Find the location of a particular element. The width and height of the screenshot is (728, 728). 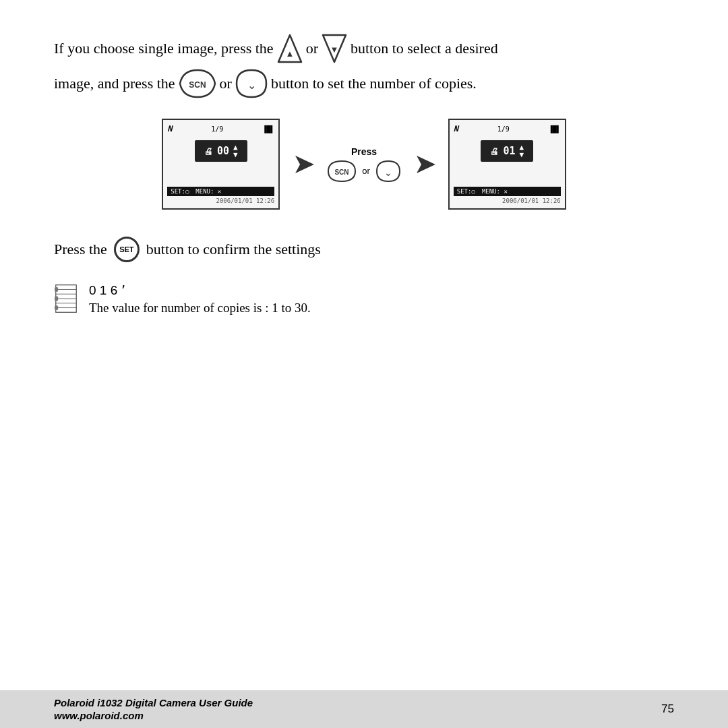

screen2-menu-bar: SET:○ MENU: ✕ is located at coordinates (507, 191).